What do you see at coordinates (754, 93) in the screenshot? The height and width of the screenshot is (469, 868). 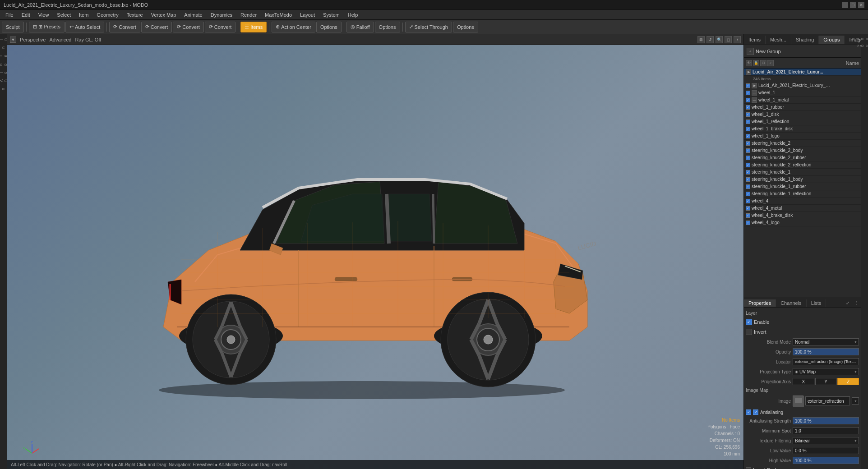 I see `tree-vis-1: —` at bounding box center [754, 93].